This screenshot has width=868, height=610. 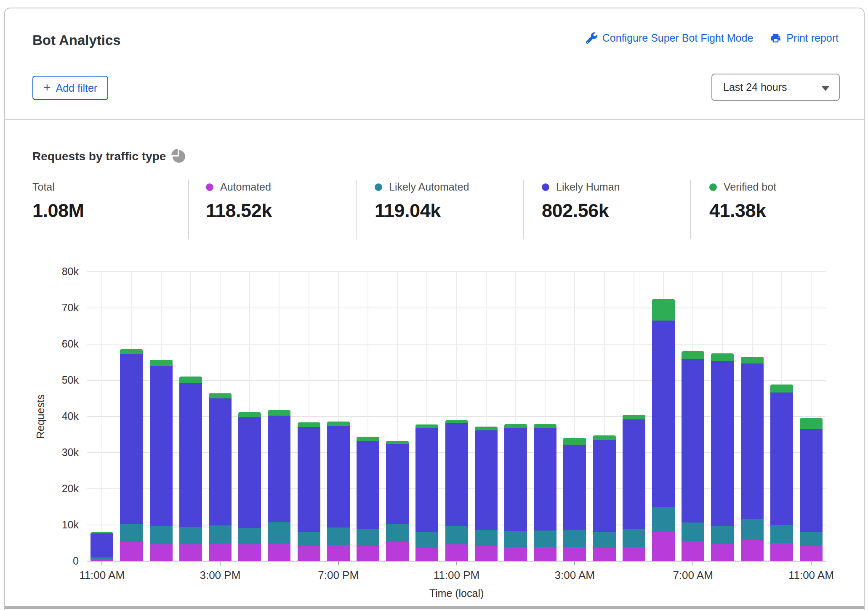 What do you see at coordinates (775, 38) in the screenshot?
I see `printer-icon` at bounding box center [775, 38].